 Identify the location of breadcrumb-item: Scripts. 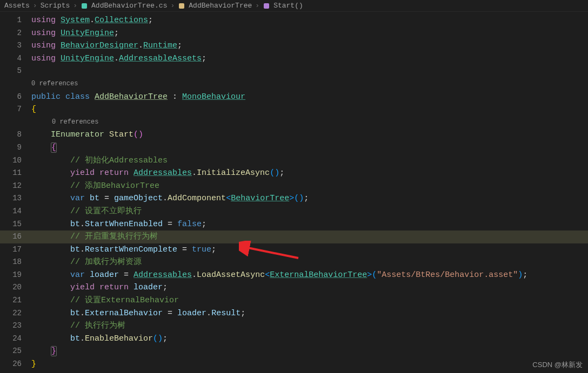
(55, 5).